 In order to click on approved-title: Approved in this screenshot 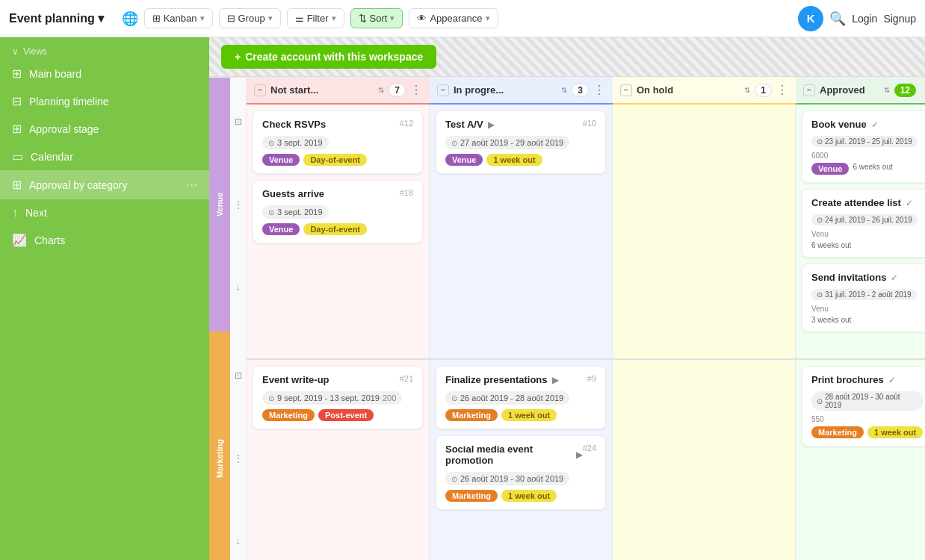, I will do `click(850, 90)`.